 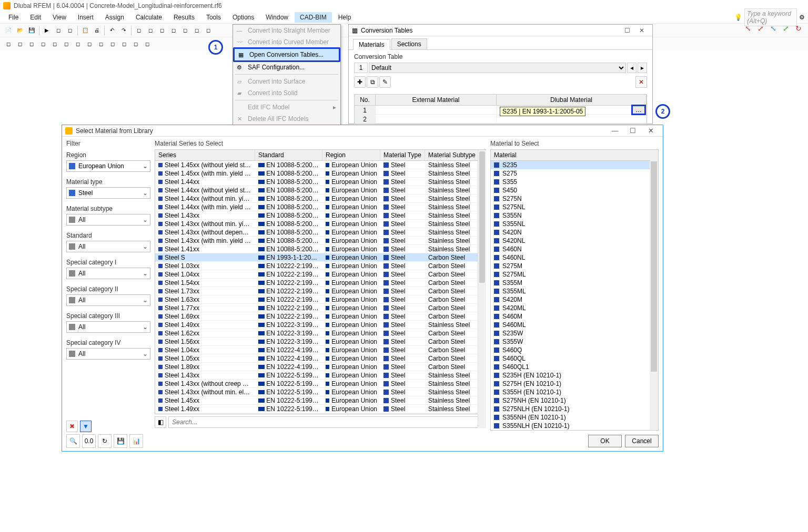 I want to click on series-row: Steel S EN 1993-1-1:2005-05 European Uni…, so click(x=320, y=258).